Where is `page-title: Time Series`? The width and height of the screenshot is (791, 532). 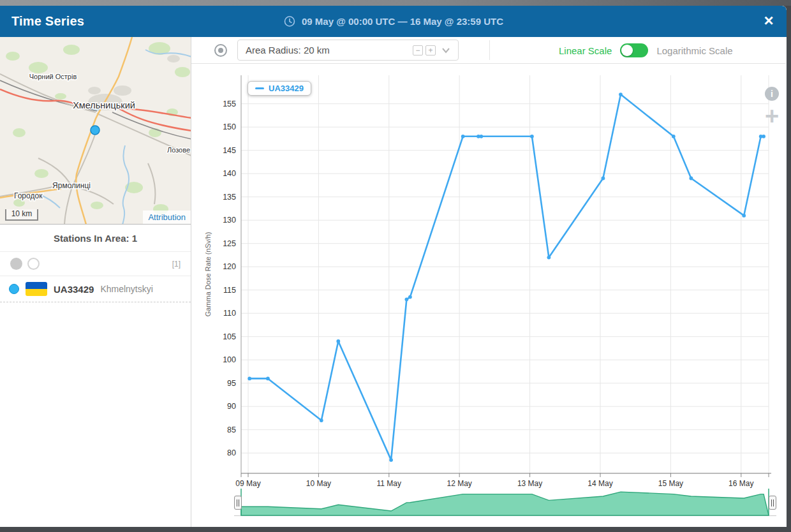 page-title: Time Series is located at coordinates (48, 22).